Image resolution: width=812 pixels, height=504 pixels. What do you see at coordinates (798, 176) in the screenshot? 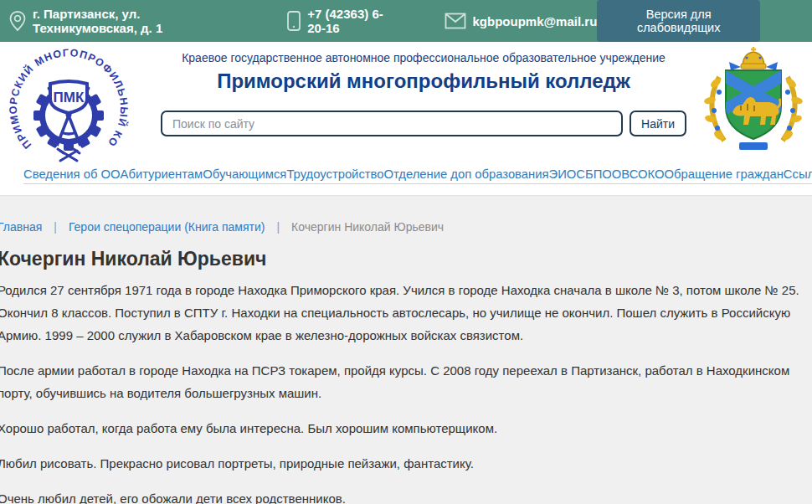
I see `nav-item-ssylki: Ссылки` at bounding box center [798, 176].